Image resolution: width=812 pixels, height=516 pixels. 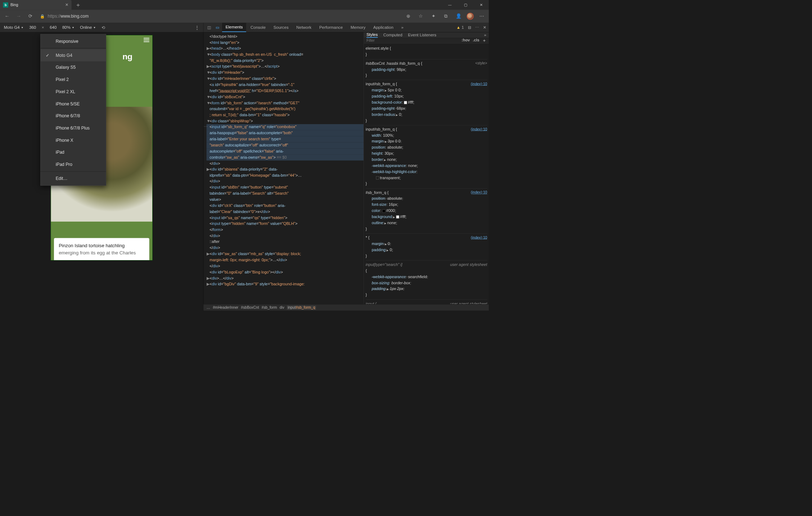 What do you see at coordinates (285, 140) in the screenshot?
I see `dom-node: aria-label="Enter your search term" type…` at bounding box center [285, 140].